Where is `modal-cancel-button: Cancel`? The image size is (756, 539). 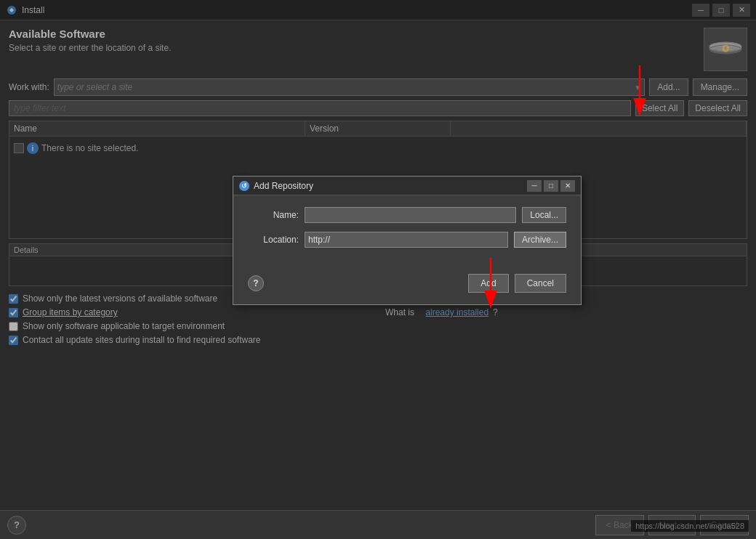 modal-cancel-button: Cancel is located at coordinates (541, 283).